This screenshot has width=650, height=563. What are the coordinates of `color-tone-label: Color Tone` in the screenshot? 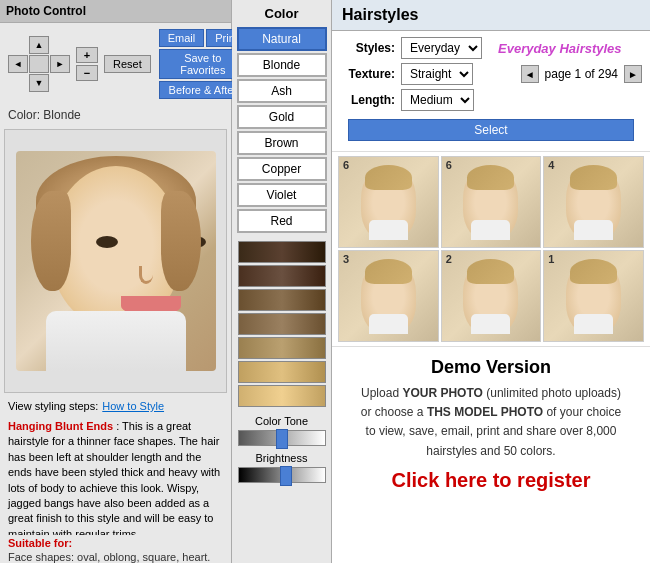 It's located at (282, 421).